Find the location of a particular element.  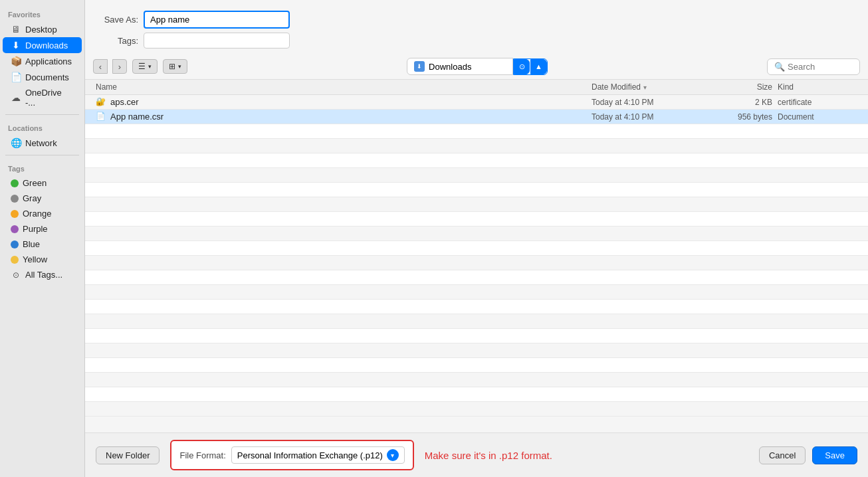

search-box: 🔍 is located at coordinates (814, 66).